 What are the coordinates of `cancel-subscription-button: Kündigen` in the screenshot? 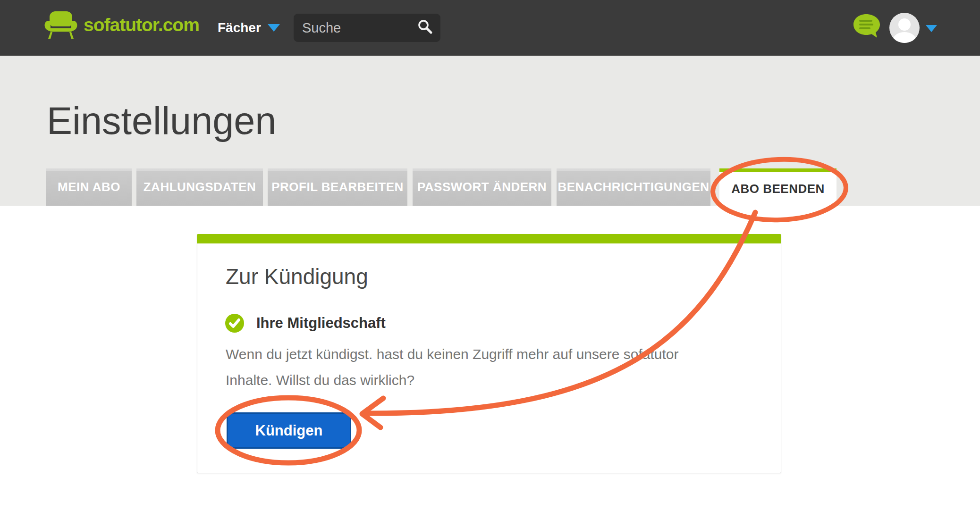 It's located at (289, 430).